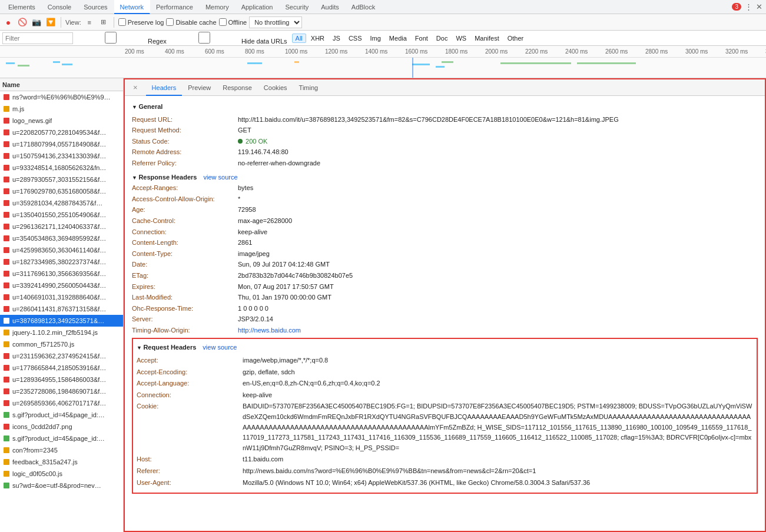  What do you see at coordinates (61, 156) in the screenshot?
I see `file-item: u=1507594136,2334133039&f…` at bounding box center [61, 156].